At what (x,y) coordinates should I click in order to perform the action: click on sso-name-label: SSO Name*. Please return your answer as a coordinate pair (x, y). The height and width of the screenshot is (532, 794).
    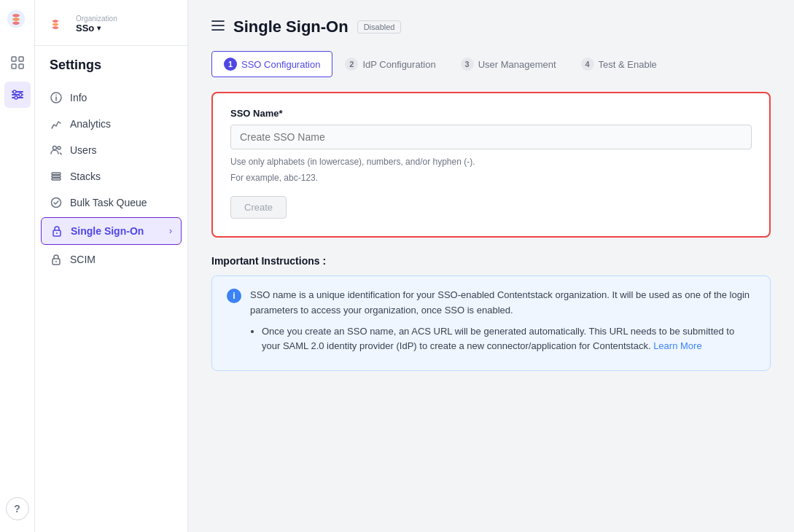
    Looking at the image, I should click on (491, 114).